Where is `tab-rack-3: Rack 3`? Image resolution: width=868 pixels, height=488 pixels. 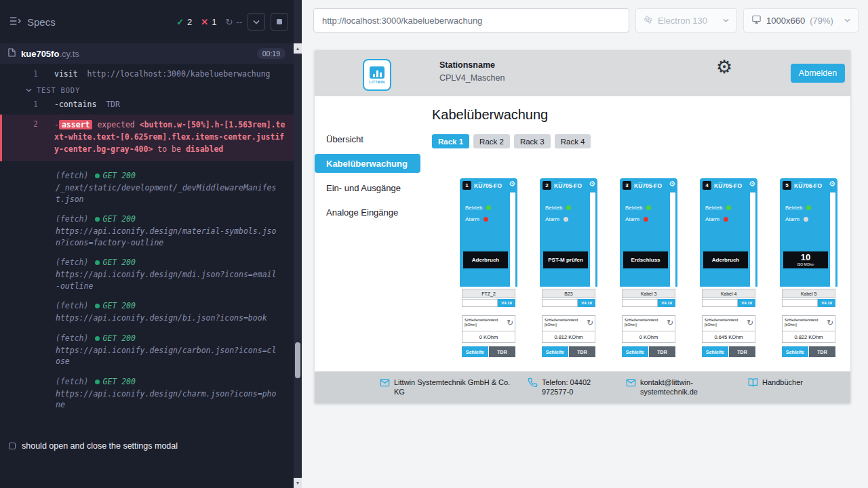
tab-rack-3: Rack 3 is located at coordinates (532, 141).